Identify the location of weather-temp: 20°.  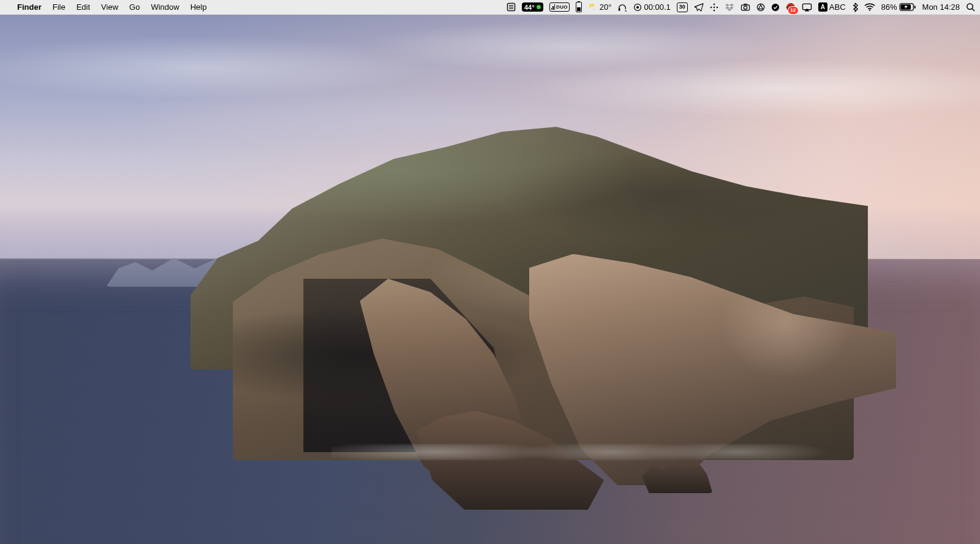
(606, 7).